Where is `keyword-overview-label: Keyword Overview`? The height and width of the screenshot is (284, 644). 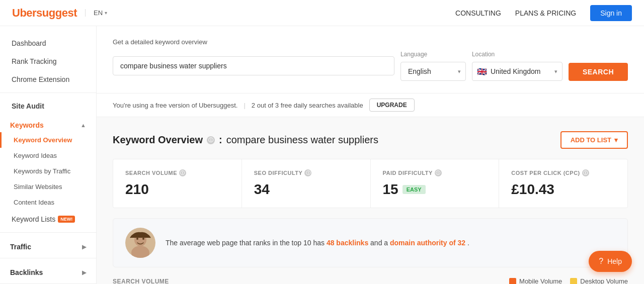
keyword-overview-label: Keyword Overview is located at coordinates (43, 140).